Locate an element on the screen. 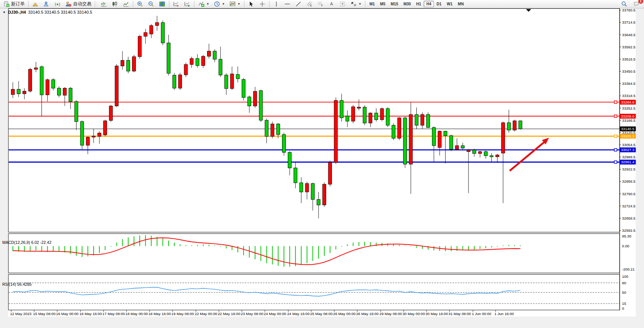 The height and width of the screenshot is (328, 644). text-button: A is located at coordinates (332, 4).